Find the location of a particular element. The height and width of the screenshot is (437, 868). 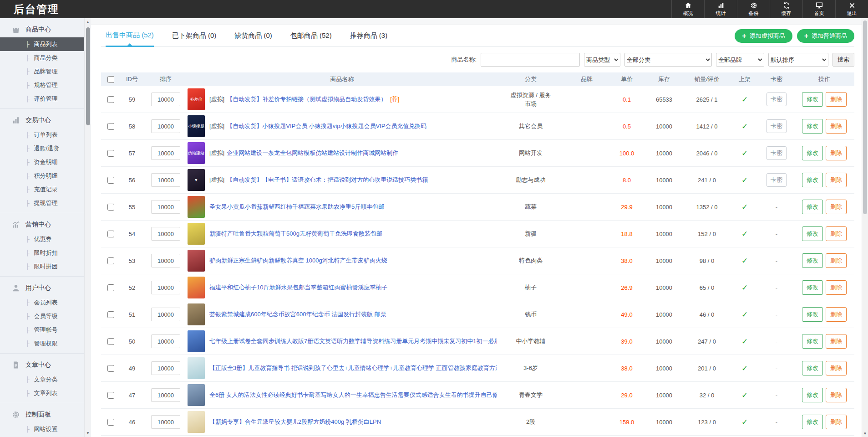

sidebar-section-title: 营销中心 is located at coordinates (42, 225).